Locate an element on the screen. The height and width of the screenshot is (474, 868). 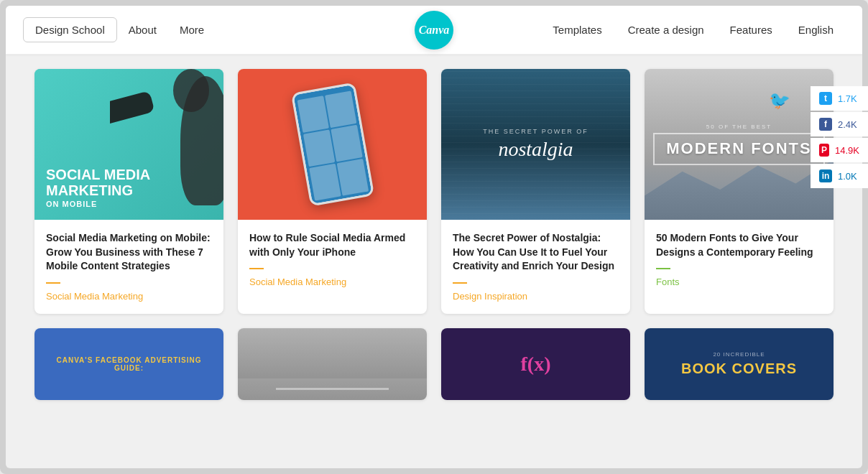
facebook-count: 2.4K is located at coordinates (848, 125).